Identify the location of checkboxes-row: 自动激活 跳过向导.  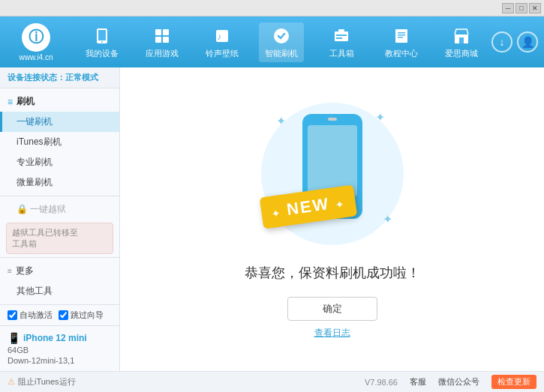
(60, 315).